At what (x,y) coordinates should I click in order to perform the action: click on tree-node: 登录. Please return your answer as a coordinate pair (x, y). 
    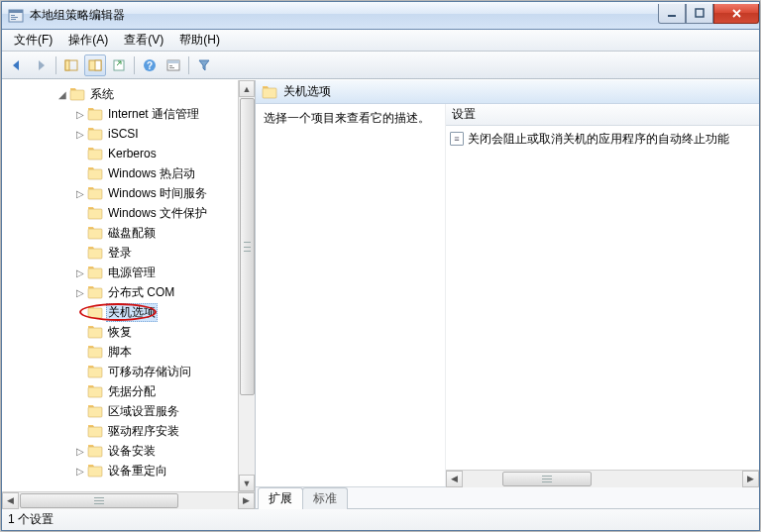
    Looking at the image, I should click on (129, 253).